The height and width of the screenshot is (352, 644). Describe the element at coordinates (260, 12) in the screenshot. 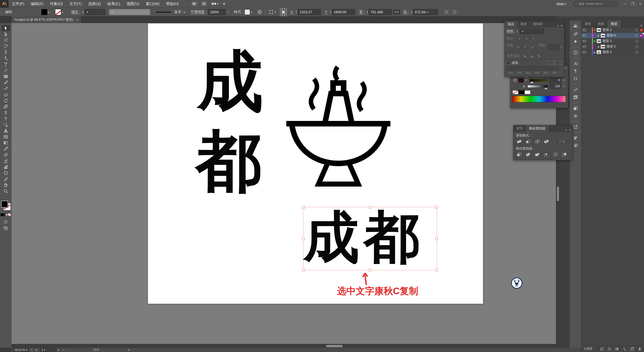

I see `recolor-artwork-icon` at that location.